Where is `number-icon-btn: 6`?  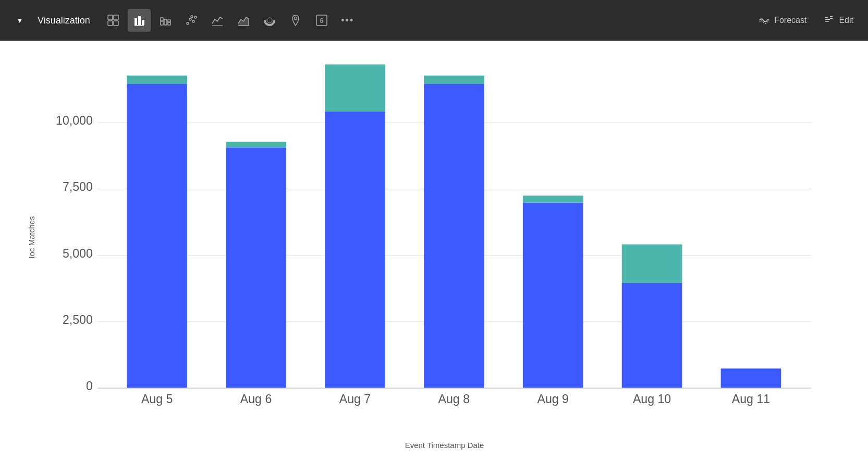 number-icon-btn: 6 is located at coordinates (322, 20).